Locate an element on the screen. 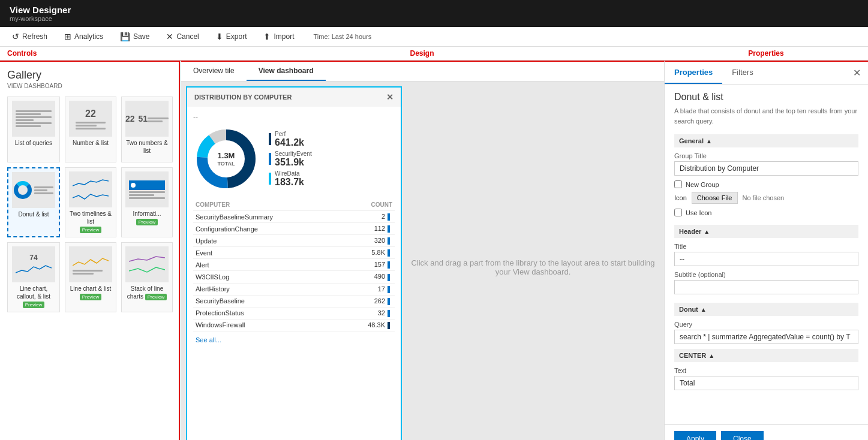 This screenshot has height=440, width=868. center-text-input is located at coordinates (767, 383).